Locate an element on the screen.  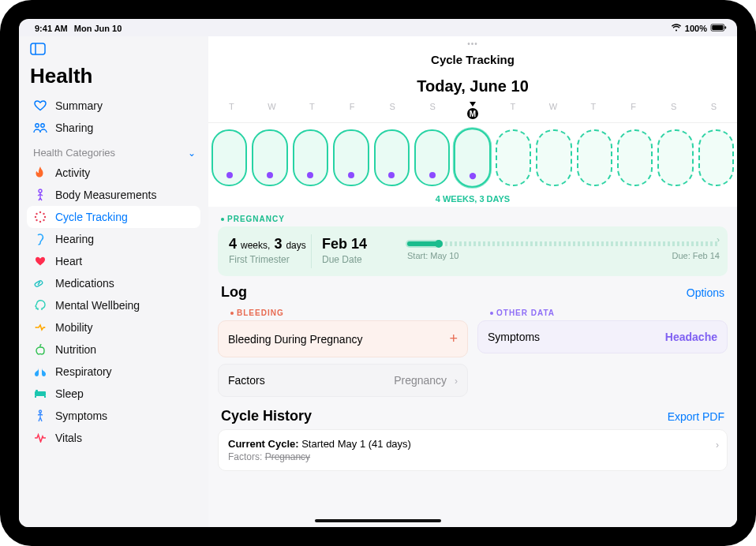
sidebar-item-label: Nutrition is located at coordinates (76, 350).